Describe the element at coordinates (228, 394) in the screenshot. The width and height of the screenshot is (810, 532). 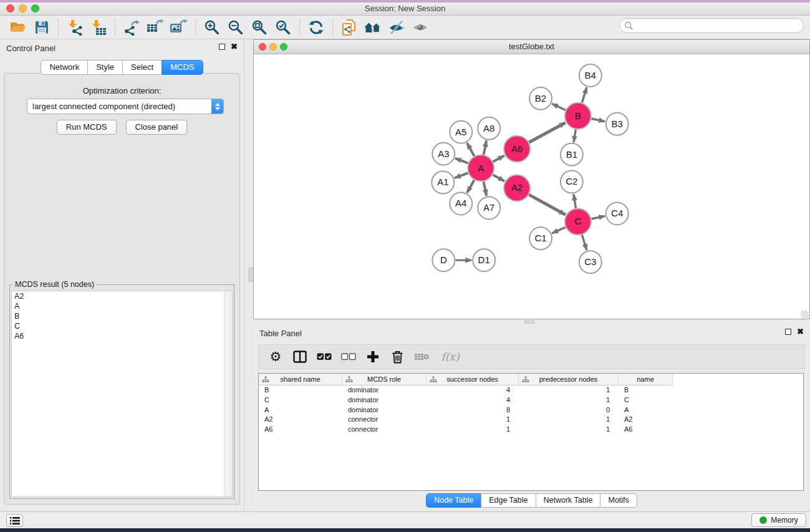
I see `result-scrollbar` at that location.